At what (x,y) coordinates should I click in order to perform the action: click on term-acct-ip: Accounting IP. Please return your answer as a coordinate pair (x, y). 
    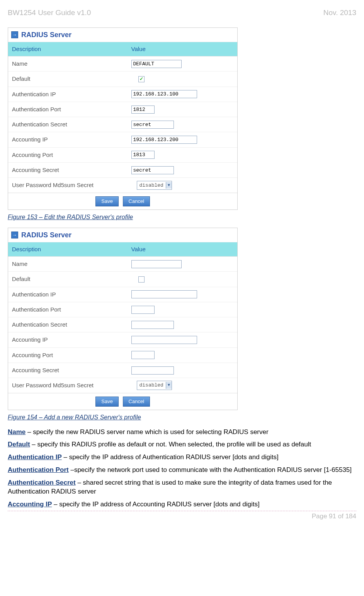
    Looking at the image, I should click on (30, 504).